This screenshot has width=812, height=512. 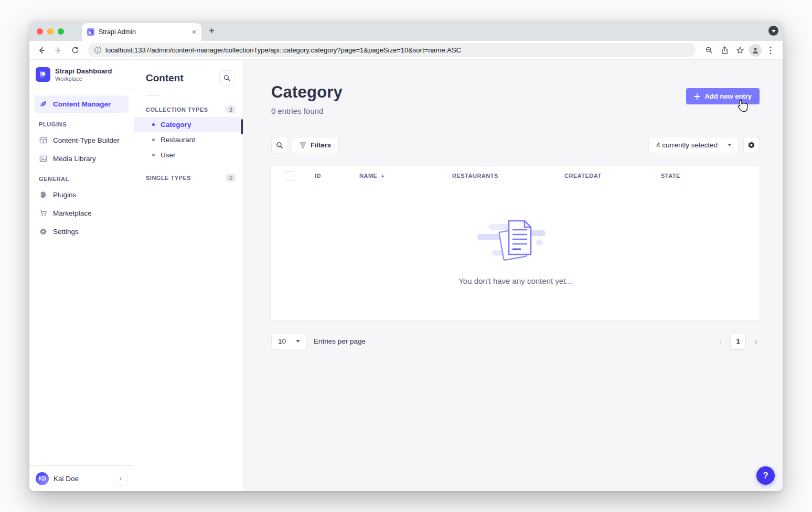 What do you see at coordinates (121, 478) in the screenshot?
I see `collapse-sidebar-button: ‹` at bounding box center [121, 478].